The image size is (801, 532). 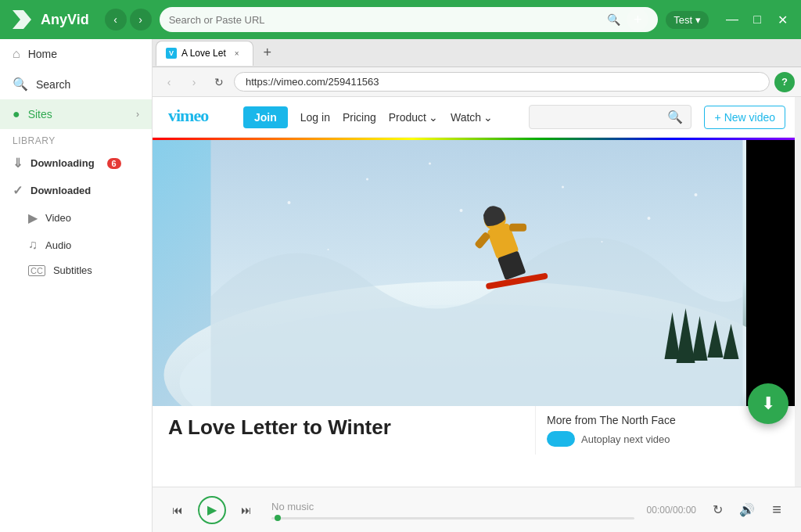 I want to click on browser-back-button: ‹, so click(x=169, y=82).